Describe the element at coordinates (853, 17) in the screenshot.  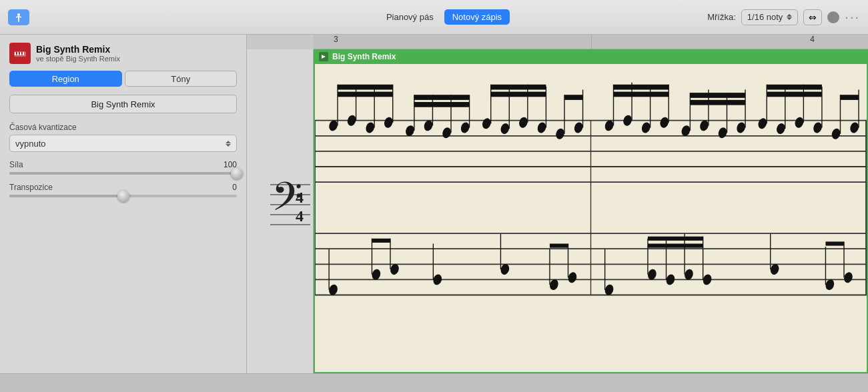
I see `more-dots: ···` at that location.